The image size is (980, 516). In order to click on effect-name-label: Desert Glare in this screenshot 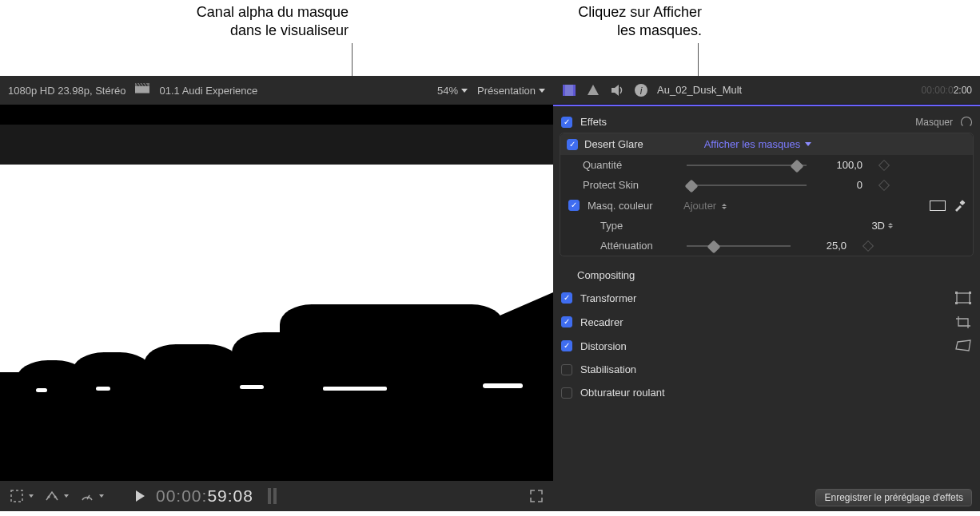, I will do `click(614, 144)`.